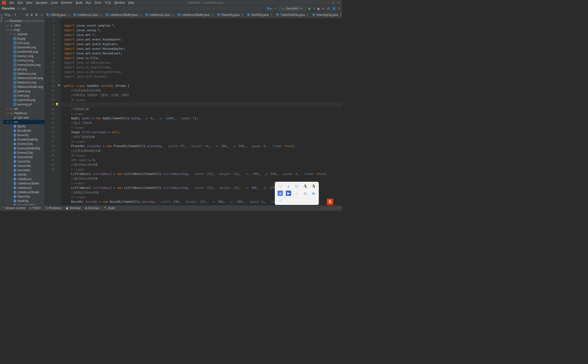 The image size is (588, 364). What do you see at coordinates (280, 200) in the screenshot?
I see `tray-robot-icon: ☺` at bounding box center [280, 200].